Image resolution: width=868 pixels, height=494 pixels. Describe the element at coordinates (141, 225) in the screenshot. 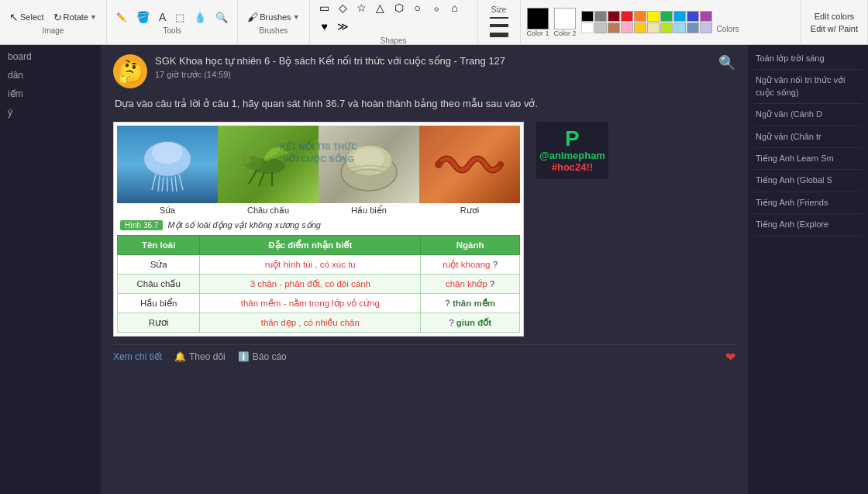

I see `figure-caption-badge: Hình 36.7` at that location.